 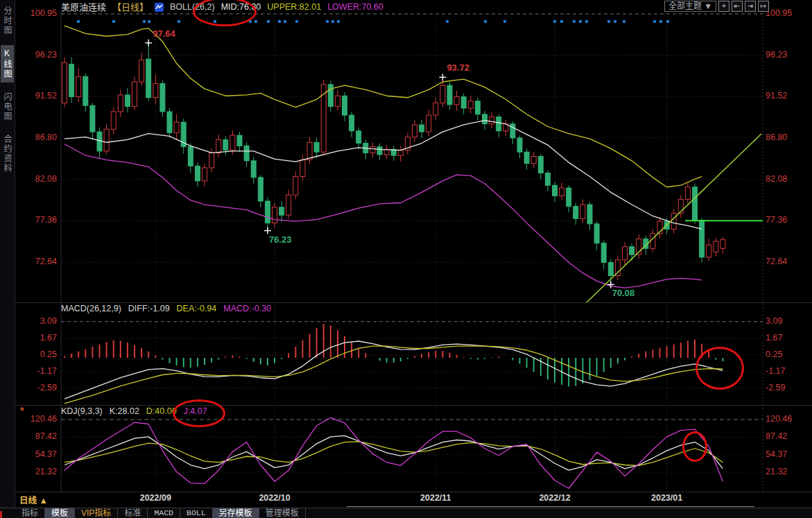 What do you see at coordinates (135, 411) in the screenshot?
I see `kdj-label-row: KDJ(9,3,3) K:28.02 D:40.00 J:4.07` at bounding box center [135, 411].